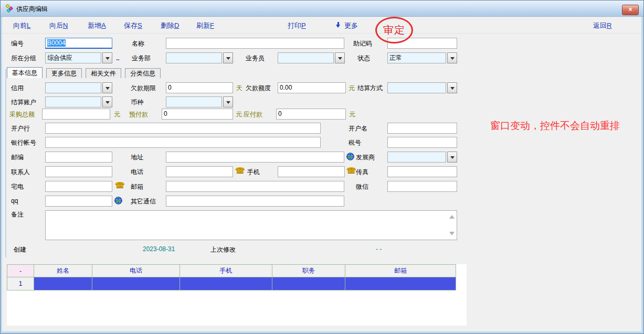 The width and height of the screenshot is (644, 334). What do you see at coordinates (231, 277) in the screenshot?
I see `contacts-table: - 姓名 电话 手机 职务 邮箱 1` at bounding box center [231, 277].